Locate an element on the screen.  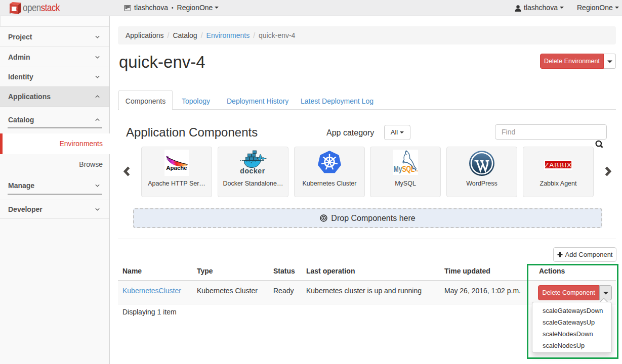
svg-text: ZABBIX is located at coordinates (558, 165).